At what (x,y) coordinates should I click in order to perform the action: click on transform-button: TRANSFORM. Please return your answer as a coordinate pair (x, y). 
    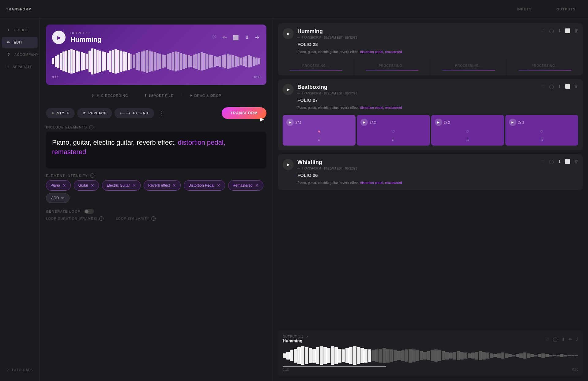
    Looking at the image, I should click on (244, 113).